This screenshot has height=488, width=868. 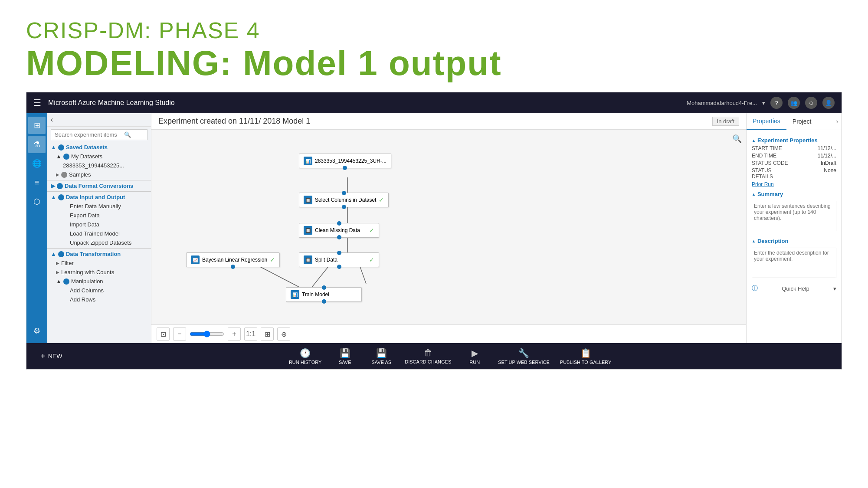 I want to click on experiment-bar: Experiment created on 11/11/ 2018 Model …, so click(x=449, y=121).